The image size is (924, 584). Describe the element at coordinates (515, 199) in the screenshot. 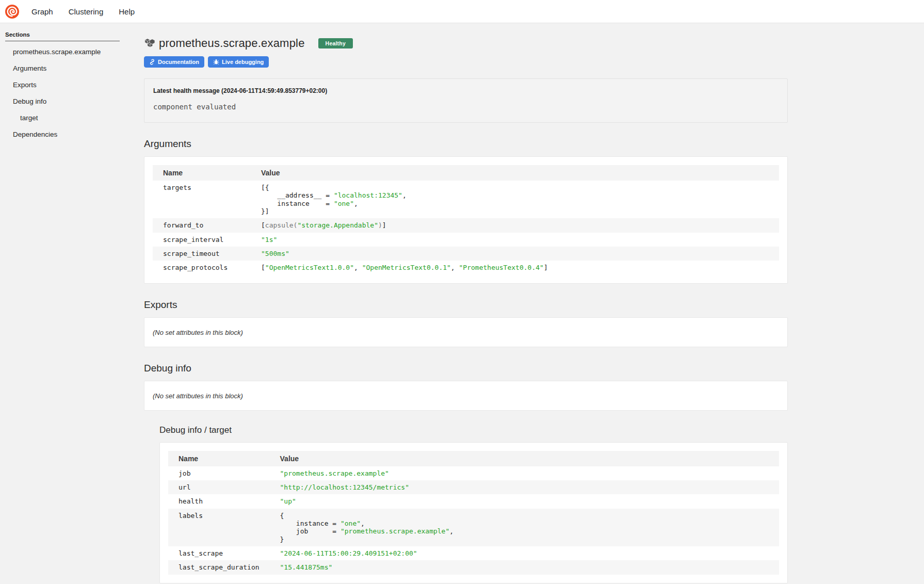

I see `row-value-cell: [{ __address__ = "localhost:12345", inst…` at that location.